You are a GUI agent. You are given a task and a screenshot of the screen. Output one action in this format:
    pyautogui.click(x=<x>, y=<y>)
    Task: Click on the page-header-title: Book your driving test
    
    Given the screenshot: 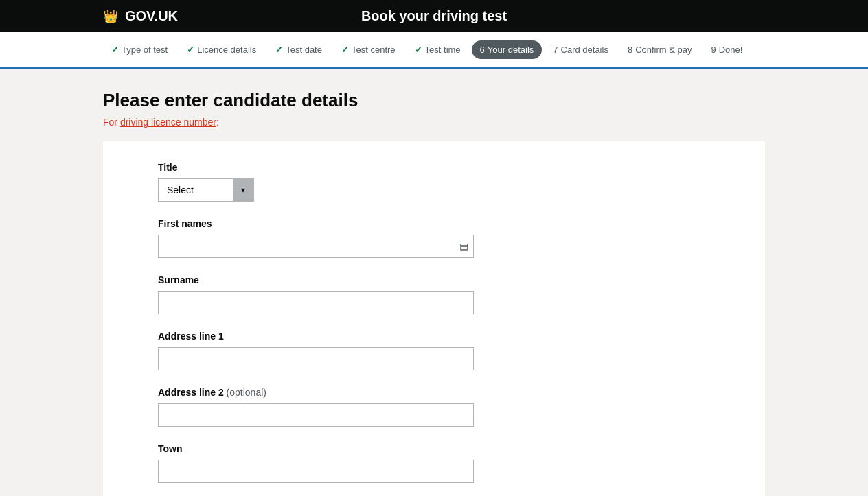 What is the action you would take?
    pyautogui.click(x=434, y=16)
    